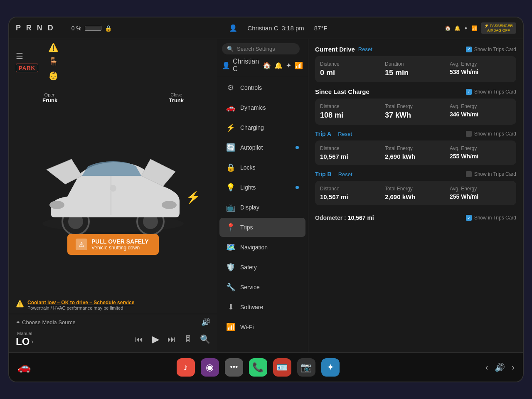  Describe the element at coordinates (251, 88) in the screenshot. I see `controls-label: Controls` at that location.